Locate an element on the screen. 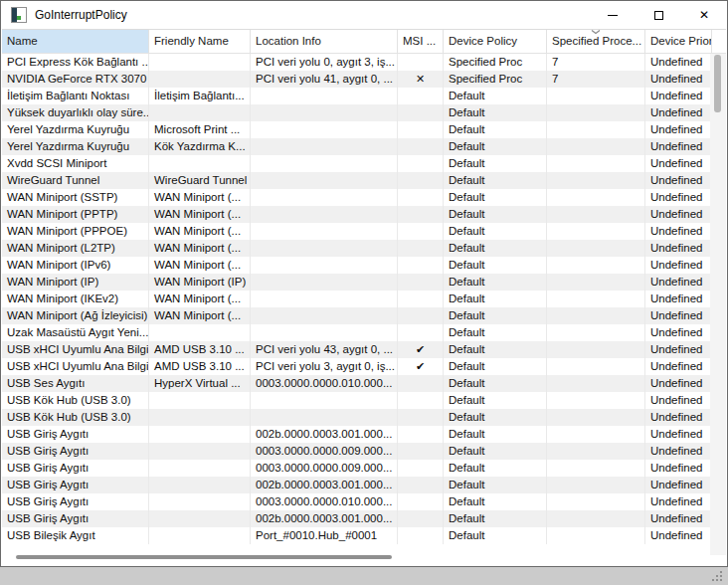  background-strip is located at coordinates (364, 576).